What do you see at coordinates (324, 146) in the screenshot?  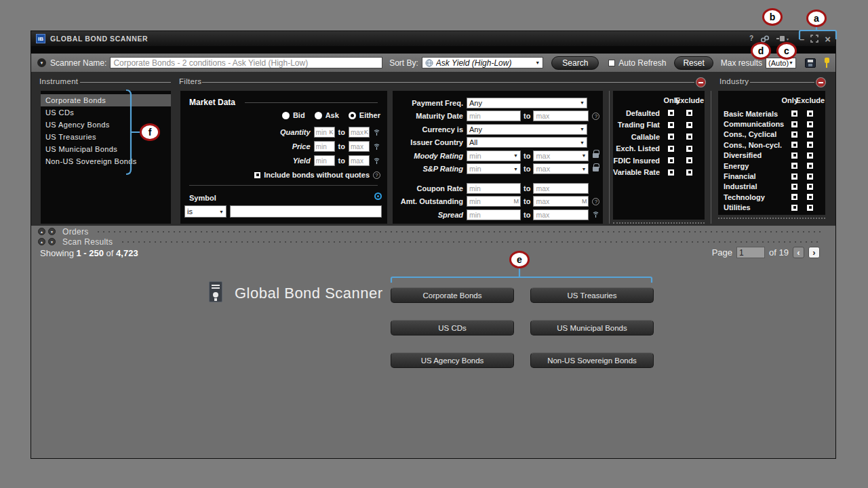 I see `price-min-input` at bounding box center [324, 146].